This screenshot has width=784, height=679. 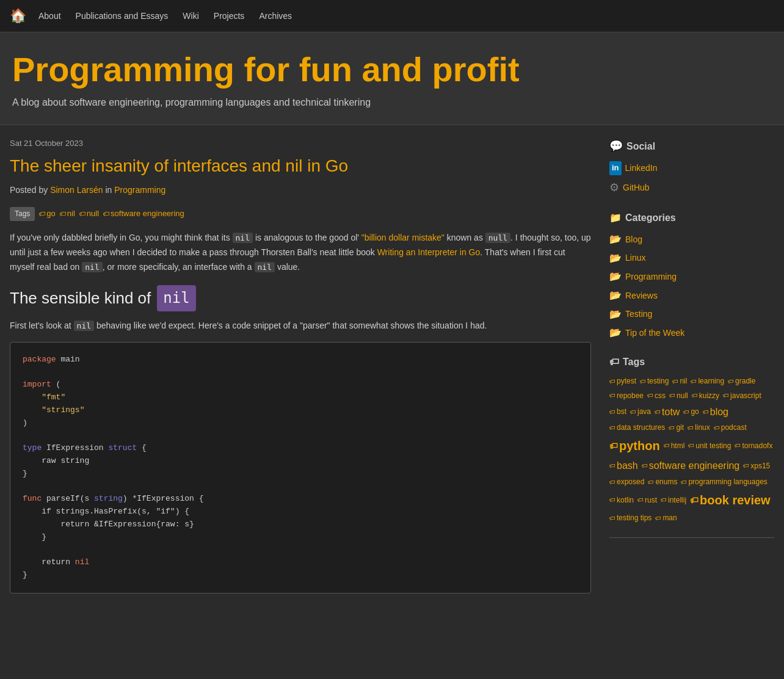 What do you see at coordinates (692, 370) in the screenshot?
I see `sidebar: 💬 Social in LinkedIn ⚙ GitHub 📁 Categori…` at bounding box center [692, 370].